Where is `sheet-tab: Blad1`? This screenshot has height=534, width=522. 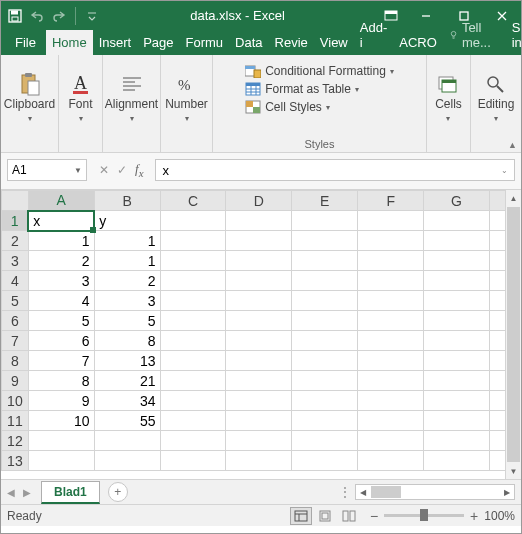 sheet-tab: Blad1 is located at coordinates (70, 492).